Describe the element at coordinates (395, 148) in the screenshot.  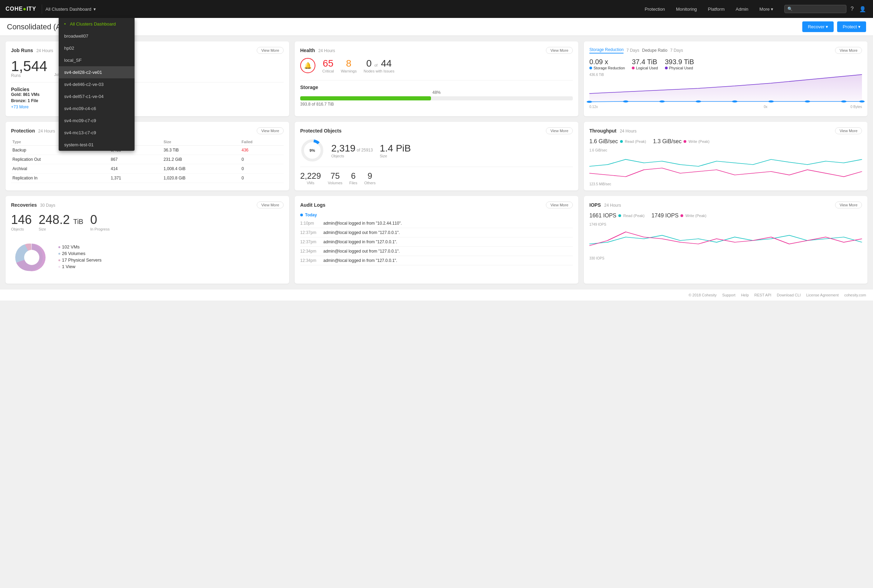
I see `prot-size-value: 1.4 PiB` at that location.